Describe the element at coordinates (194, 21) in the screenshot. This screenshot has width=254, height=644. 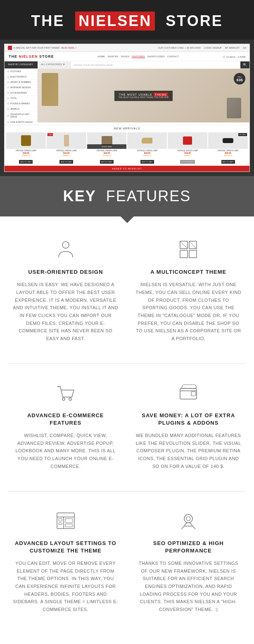
I see `header-suffix: STORE` at that location.